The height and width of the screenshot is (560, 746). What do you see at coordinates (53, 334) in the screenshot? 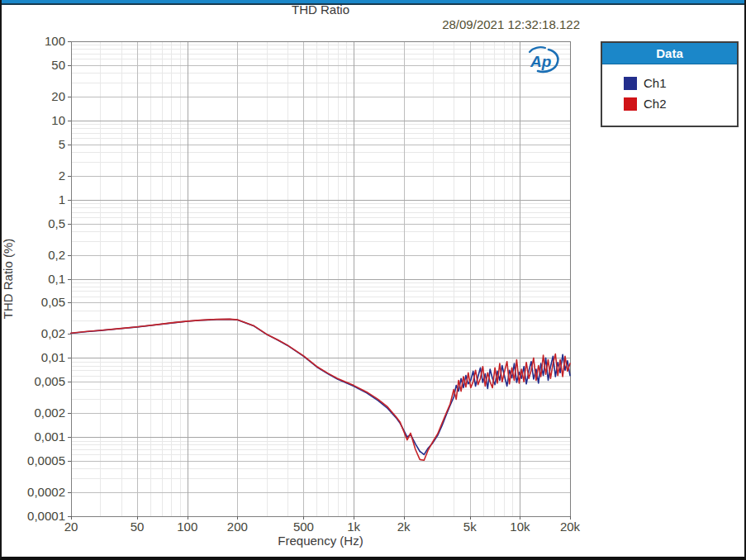
I see `y-tick-label: 0,02` at bounding box center [53, 334].